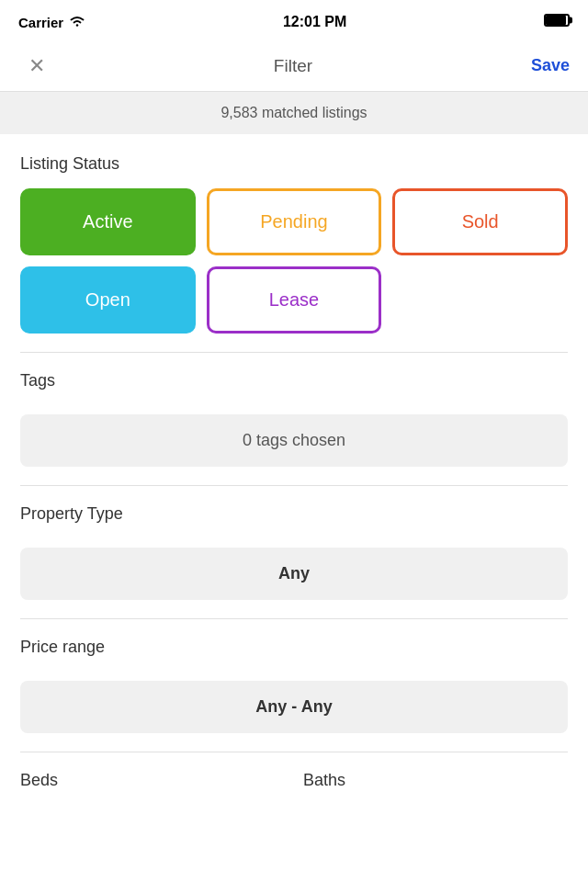 The width and height of the screenshot is (588, 882). I want to click on matched-listings-text: 9,583 matched listings, so click(294, 112).